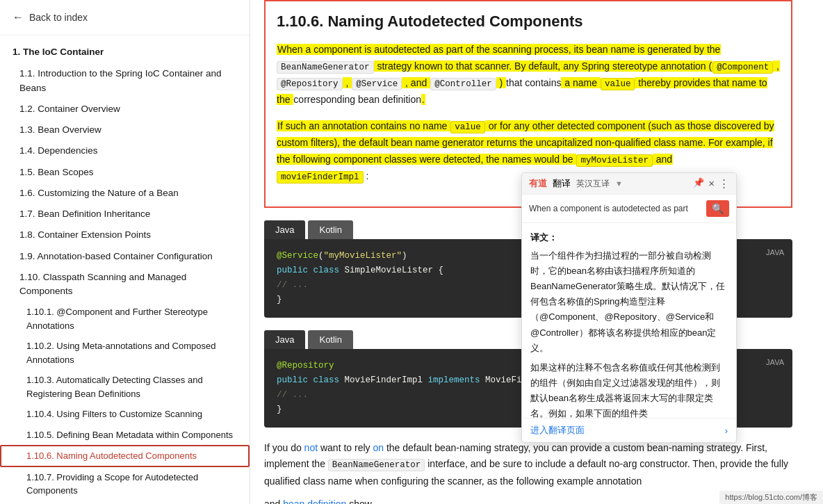 The image size is (823, 504). What do you see at coordinates (125, 235) in the screenshot?
I see `sidebar-item-container-extension: 1.8. Container Extension Points` at bounding box center [125, 235].